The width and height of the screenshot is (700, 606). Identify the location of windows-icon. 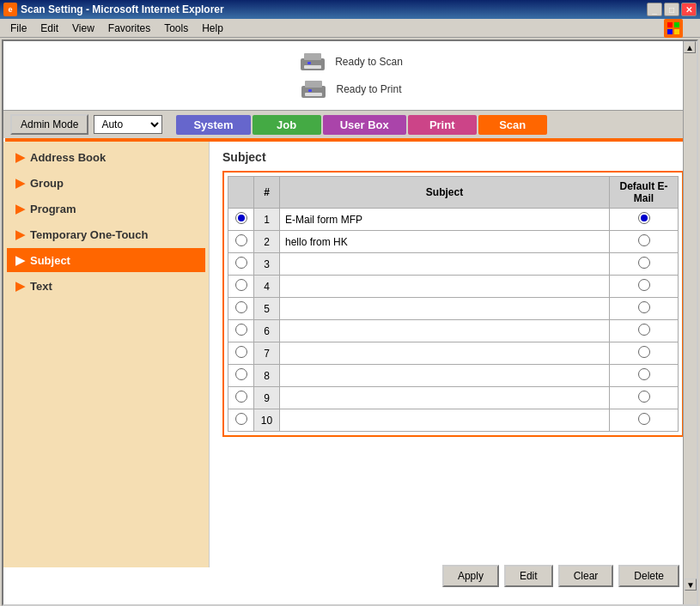
(673, 28).